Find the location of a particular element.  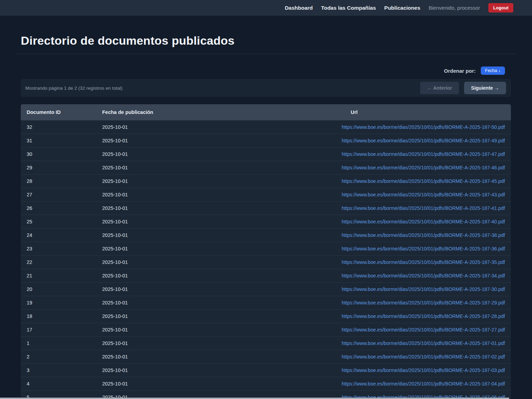

document-id-cell: 23 is located at coordinates (59, 249).